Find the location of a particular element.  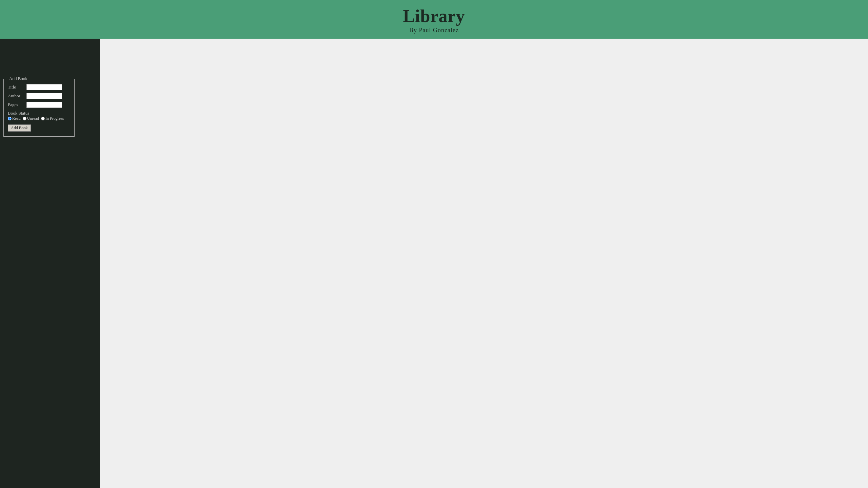

title-input is located at coordinates (44, 87).